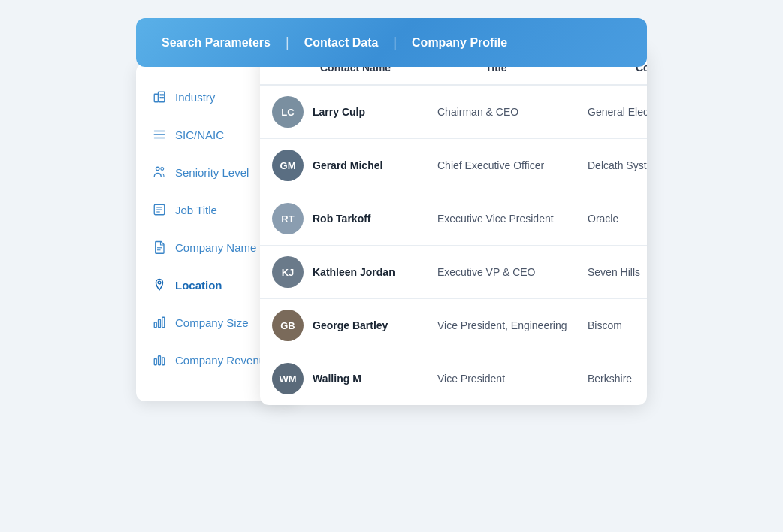  Describe the element at coordinates (618, 379) in the screenshot. I see `company-cell: Berkshire` at that location.